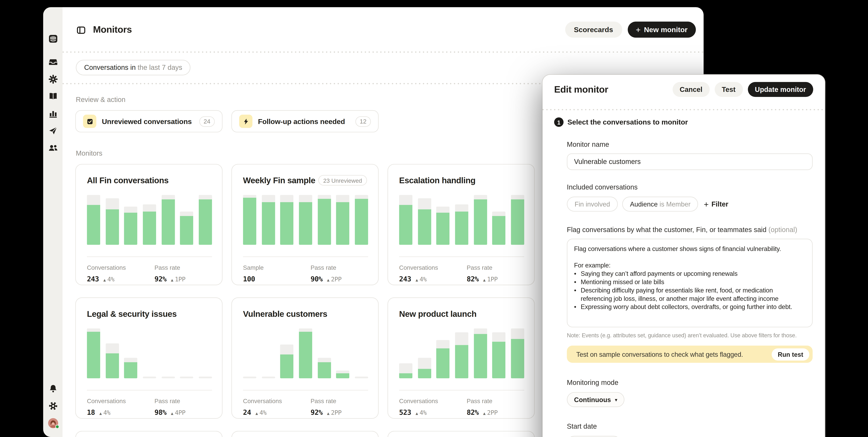 Image resolution: width=868 pixels, height=437 pixels. What do you see at coordinates (342, 180) in the screenshot?
I see `unreviewed-badge: 23 Unreviewed` at bounding box center [342, 180].